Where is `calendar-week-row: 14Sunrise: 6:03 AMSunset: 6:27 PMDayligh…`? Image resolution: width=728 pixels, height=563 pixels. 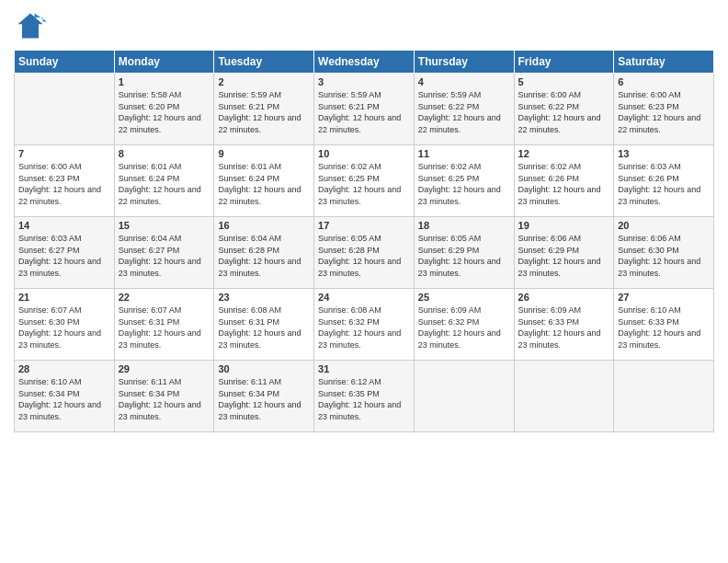 calendar-week-row: 14Sunrise: 6:03 AMSunset: 6:27 PMDayligh… is located at coordinates (364, 253).